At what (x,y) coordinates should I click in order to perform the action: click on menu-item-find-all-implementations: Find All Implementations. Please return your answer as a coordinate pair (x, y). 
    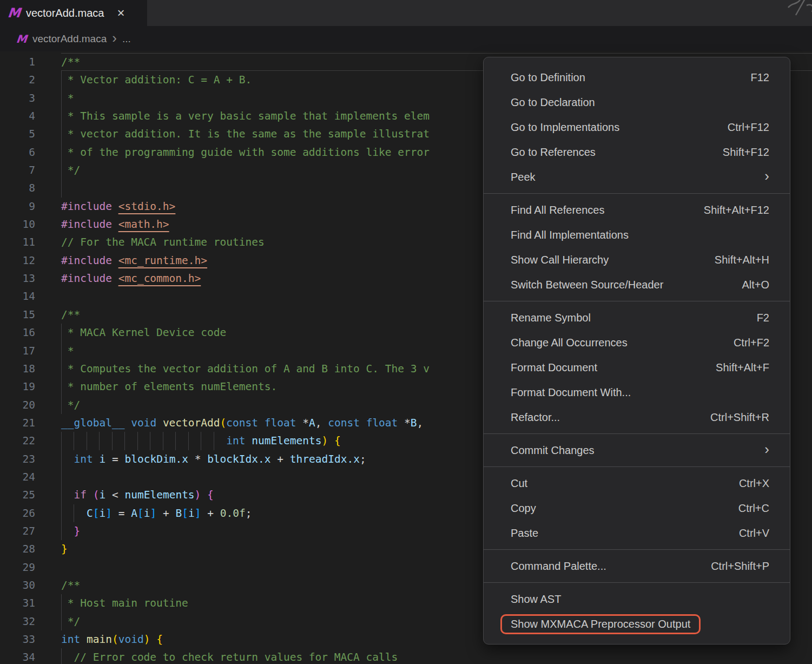
    Looking at the image, I should click on (637, 235).